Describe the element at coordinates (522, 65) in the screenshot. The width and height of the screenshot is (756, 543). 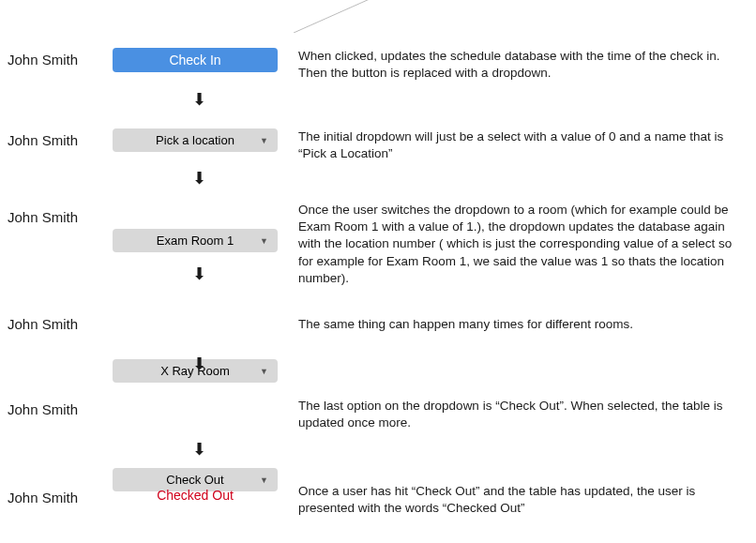
I see `step-description: When clicked, updates the schedule datab…` at that location.